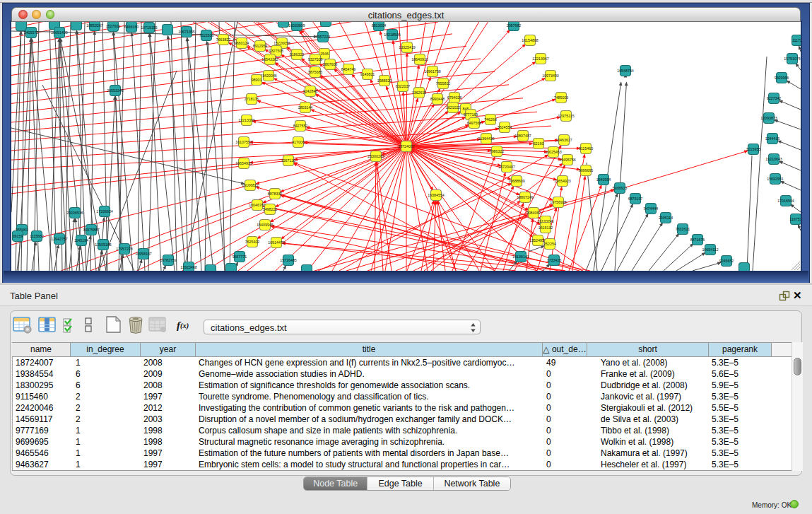  I want to click on svg-text: 1615132, so click(546, 228).